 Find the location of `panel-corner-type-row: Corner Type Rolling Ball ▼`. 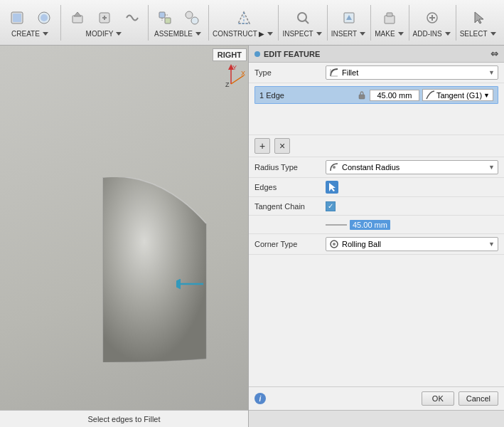

panel-corner-type-row: Corner Type Rolling Ball ▼ is located at coordinates (377, 245).